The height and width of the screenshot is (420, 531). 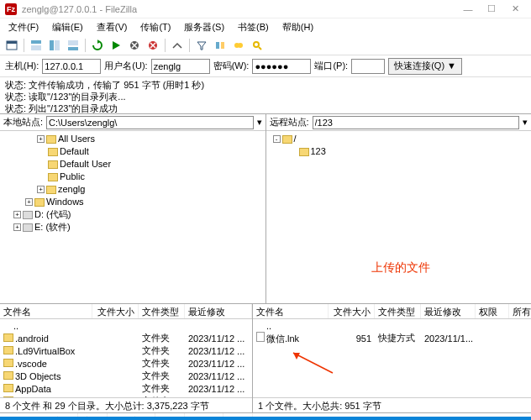 I want to click on compare-icon, so click(x=220, y=45).